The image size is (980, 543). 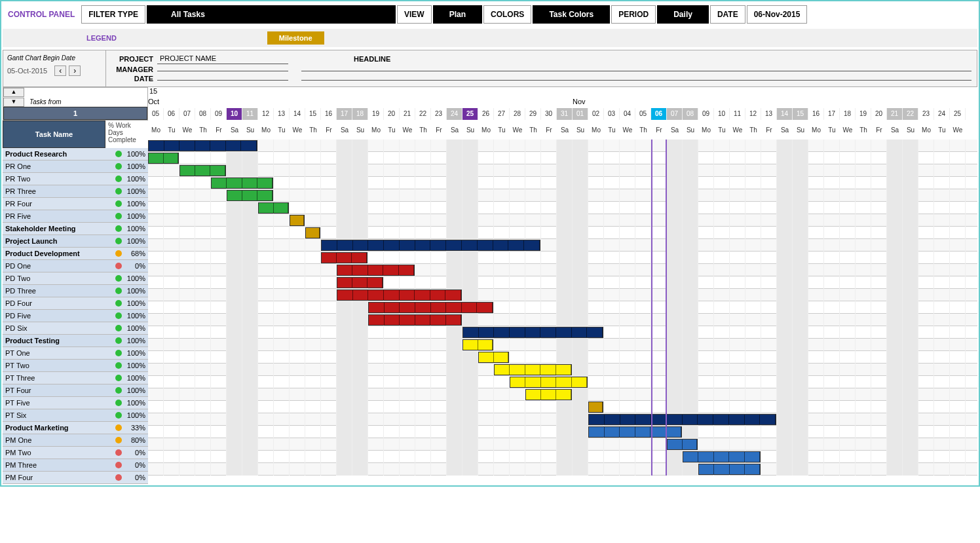 What do you see at coordinates (75, 155) in the screenshot?
I see `task-row: Product Research100%` at bounding box center [75, 155].